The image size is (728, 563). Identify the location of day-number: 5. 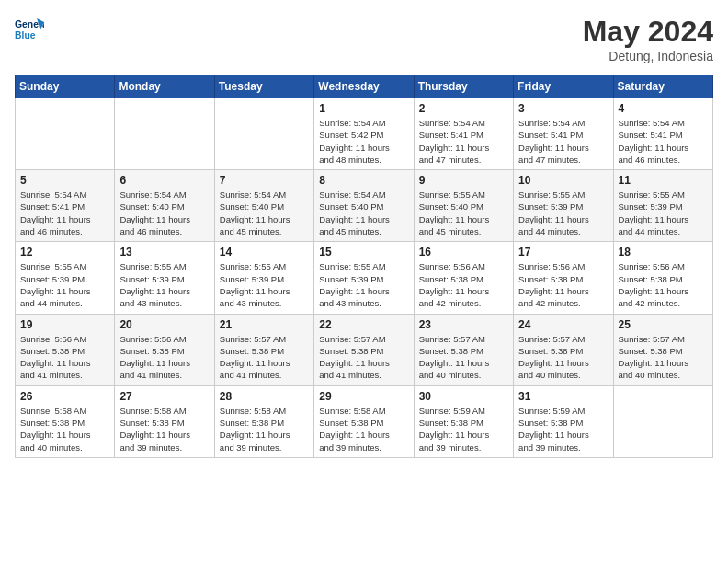
(64, 180).